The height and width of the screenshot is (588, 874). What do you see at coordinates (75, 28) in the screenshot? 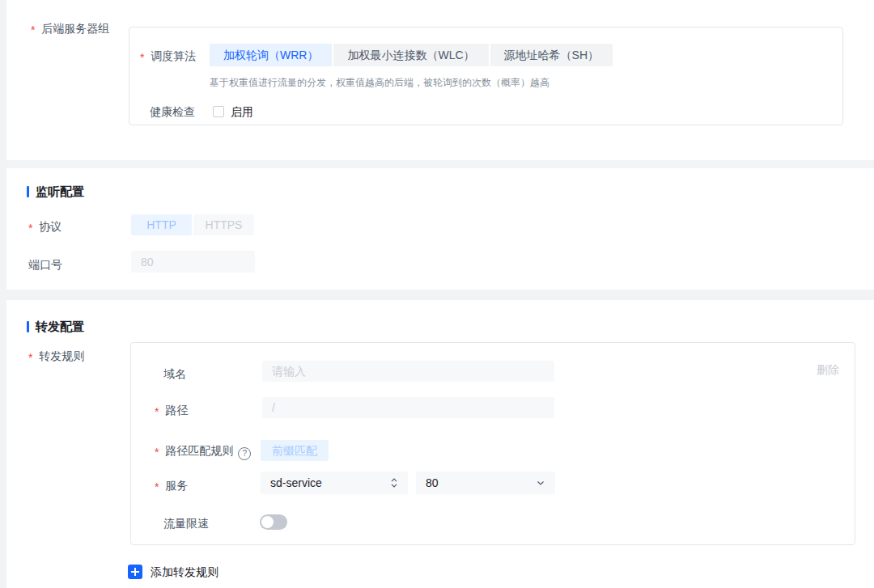
I see `backend-group-label-text: 后端服务器组` at bounding box center [75, 28].